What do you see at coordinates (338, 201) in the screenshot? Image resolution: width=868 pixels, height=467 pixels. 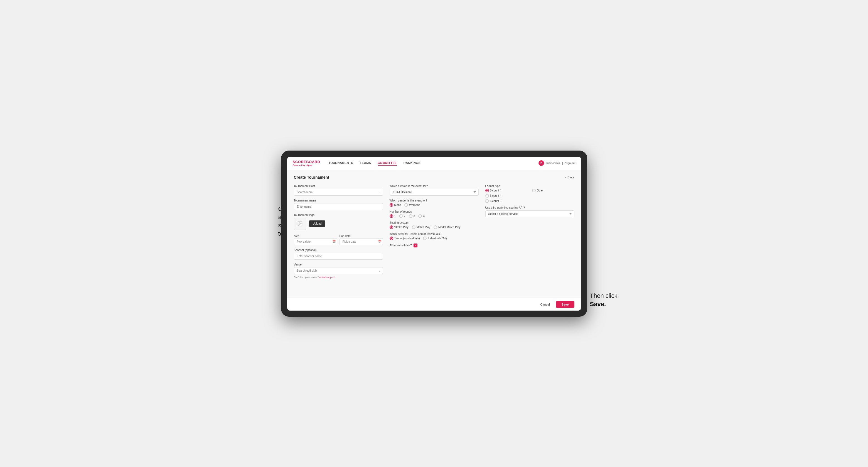 I see `tournament-name-label: Tournament name` at bounding box center [338, 201].